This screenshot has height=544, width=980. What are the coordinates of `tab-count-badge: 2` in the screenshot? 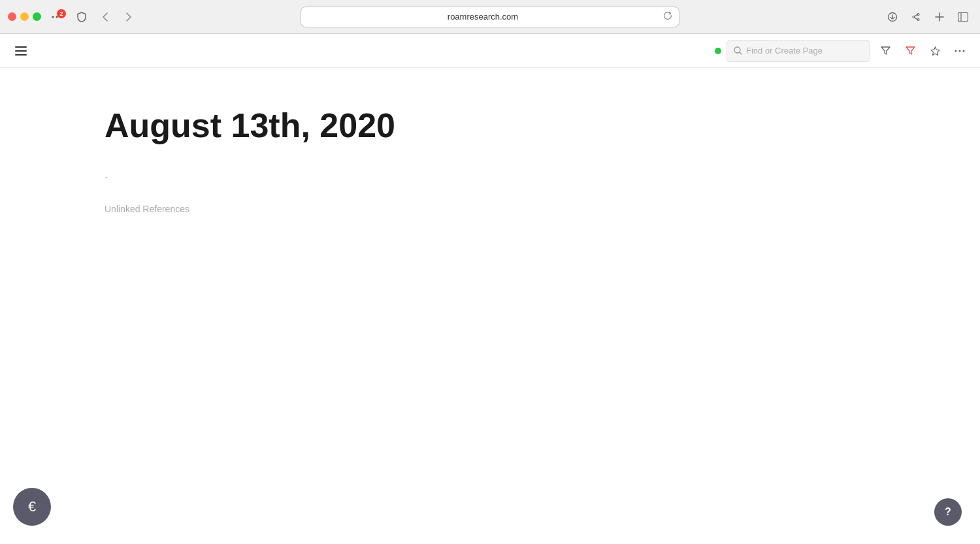 It's located at (61, 14).